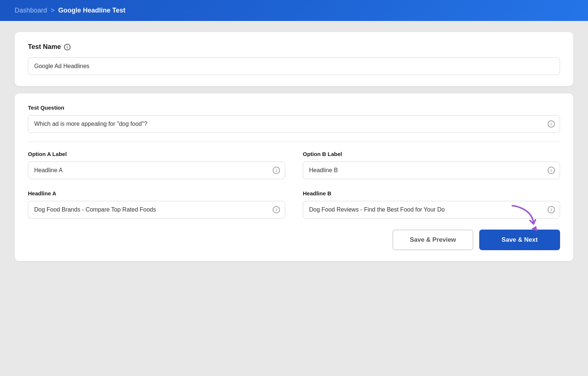  Describe the element at coordinates (431, 170) in the screenshot. I see `option-b-label-field-wrapper: i` at that location.